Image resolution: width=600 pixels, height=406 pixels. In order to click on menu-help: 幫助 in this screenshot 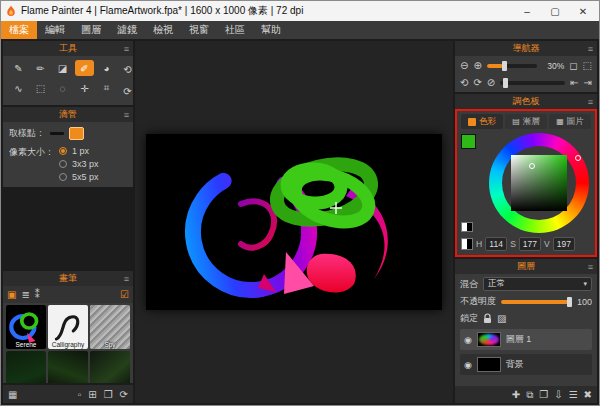, I will do `click(271, 30)`.